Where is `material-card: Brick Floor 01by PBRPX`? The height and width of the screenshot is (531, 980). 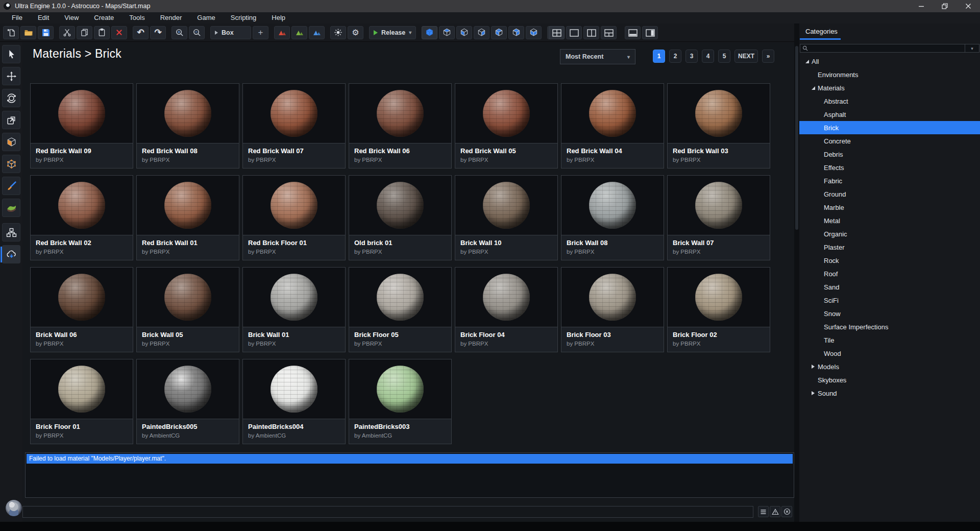
material-card: Brick Floor 01by PBRPX is located at coordinates (82, 401).